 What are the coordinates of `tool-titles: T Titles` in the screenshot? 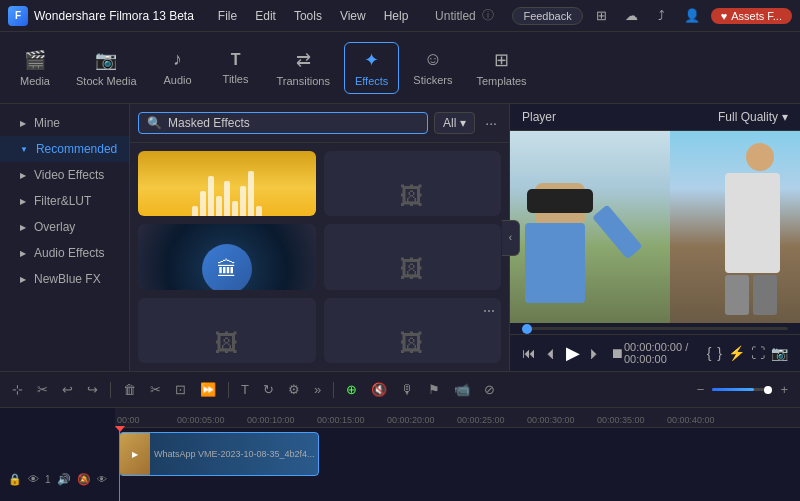 It's located at (236, 68).